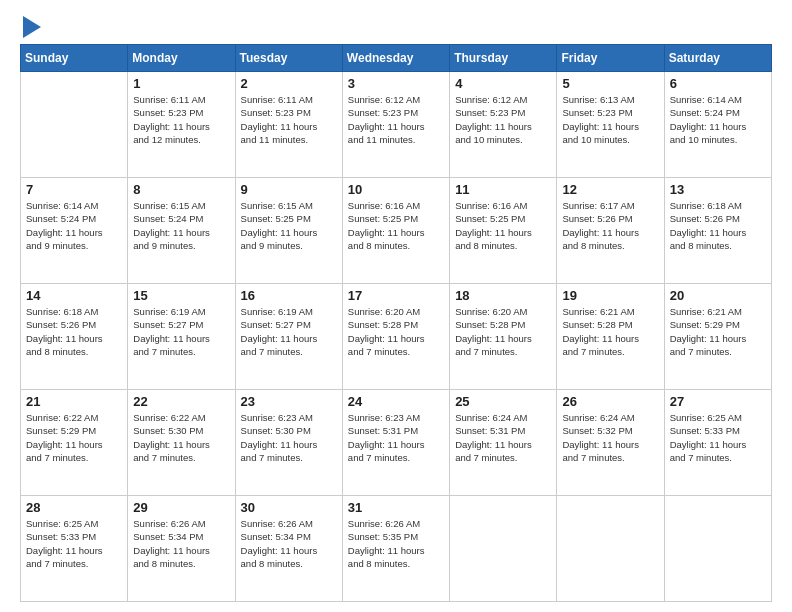 This screenshot has width=792, height=612. Describe the element at coordinates (182, 443) in the screenshot. I see `calendar-cell: 22Sunrise: 6:22 AM Sunset: 5:30 PM Dayli…` at that location.